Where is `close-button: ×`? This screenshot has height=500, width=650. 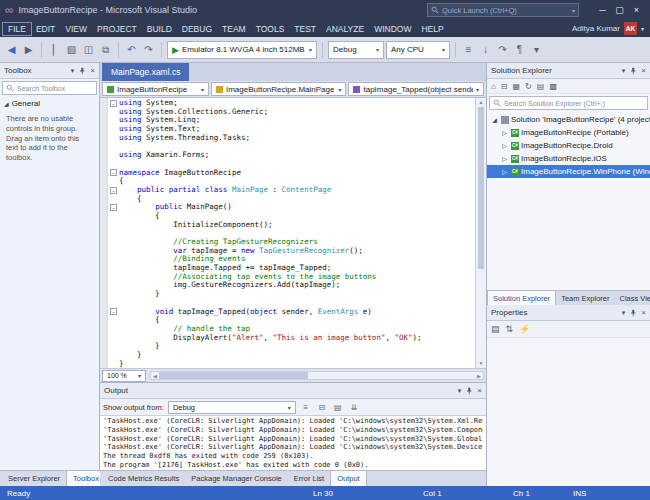 close-button: × is located at coordinates (636, 10).